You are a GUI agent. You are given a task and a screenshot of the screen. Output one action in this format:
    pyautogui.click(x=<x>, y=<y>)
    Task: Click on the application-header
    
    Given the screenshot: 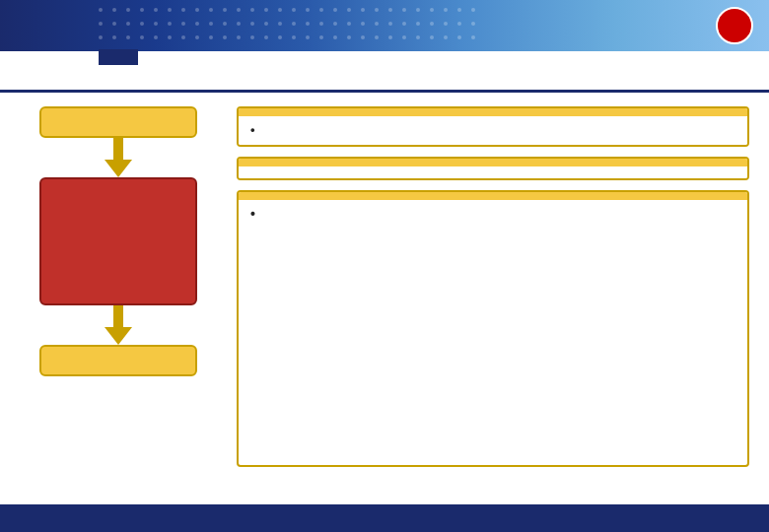 What is the action you would take?
    pyautogui.click(x=493, y=196)
    